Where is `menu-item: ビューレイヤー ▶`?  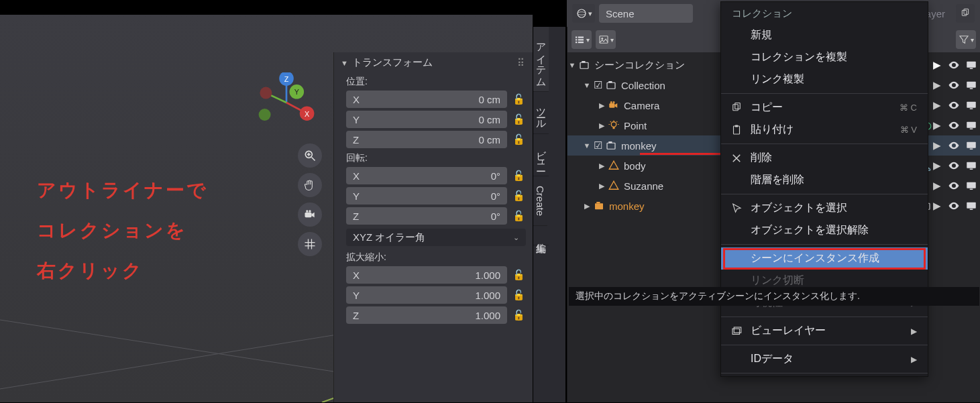
menu-item: ビューレイヤー ▶ is located at coordinates (824, 331).